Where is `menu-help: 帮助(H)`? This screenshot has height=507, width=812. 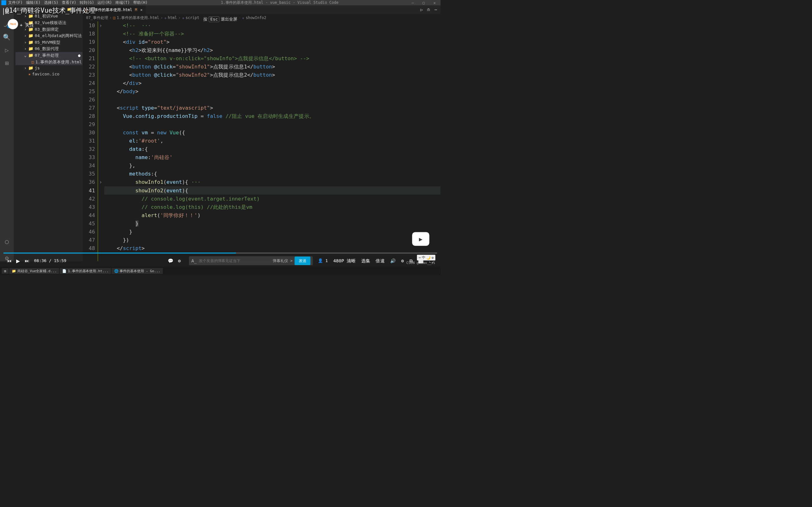 menu-help: 帮助(H) is located at coordinates (140, 3).